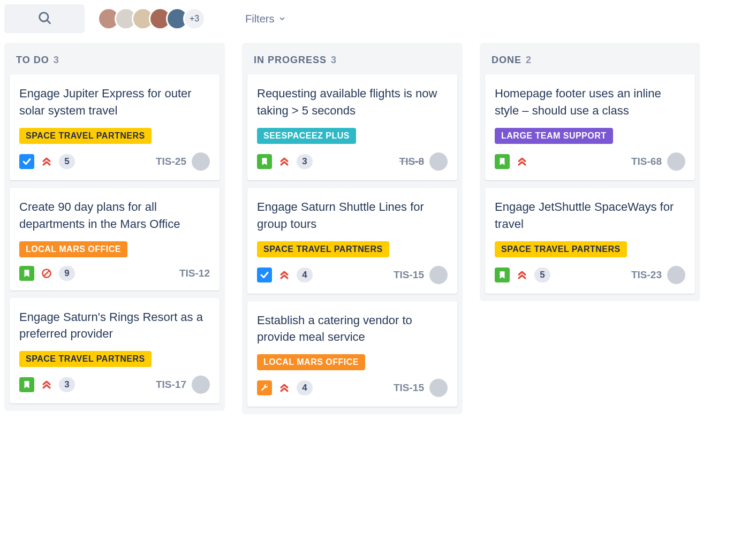 This screenshot has width=756, height=535. I want to click on issue-key: TIS-12, so click(195, 273).